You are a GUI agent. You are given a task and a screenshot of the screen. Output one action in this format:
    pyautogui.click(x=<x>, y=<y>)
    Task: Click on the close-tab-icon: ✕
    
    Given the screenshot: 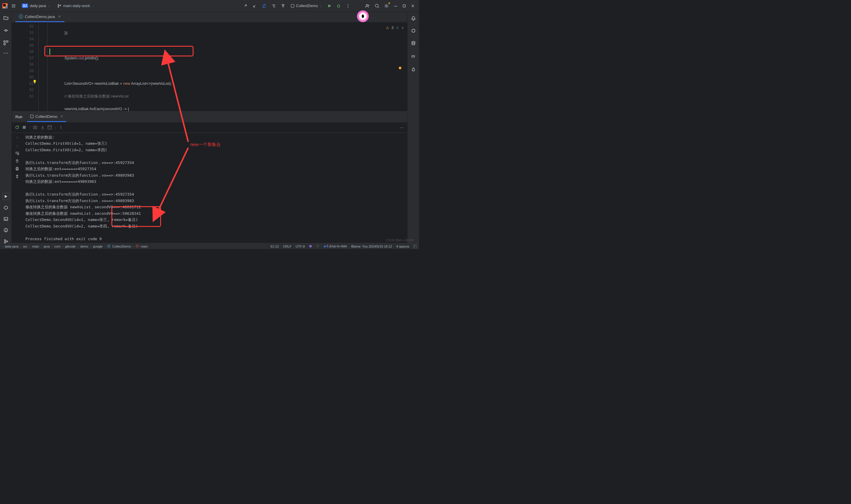 What is the action you would take?
    pyautogui.click(x=59, y=17)
    